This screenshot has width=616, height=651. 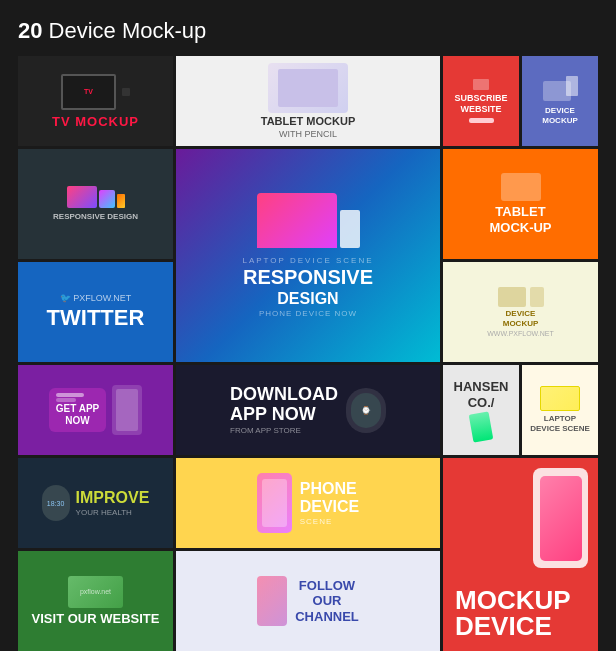 What do you see at coordinates (481, 84) in the screenshot?
I see `subscribe-icon` at bounding box center [481, 84].